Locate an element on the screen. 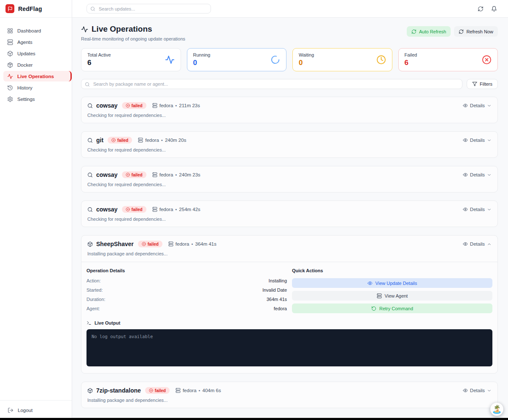 The height and width of the screenshot is (420, 508). chevron-up-icon is located at coordinates (489, 244).